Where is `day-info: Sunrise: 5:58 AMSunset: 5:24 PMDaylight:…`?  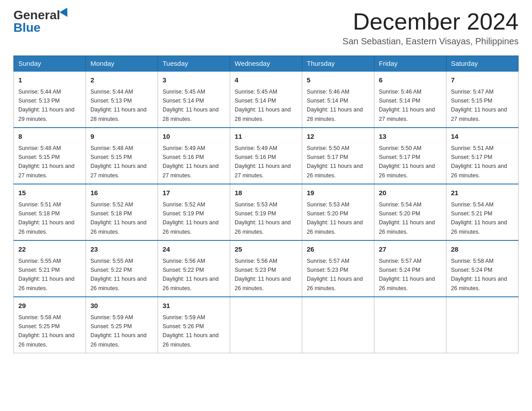
day-info: Sunrise: 5:58 AMSunset: 5:24 PMDaylight:… is located at coordinates (479, 275).